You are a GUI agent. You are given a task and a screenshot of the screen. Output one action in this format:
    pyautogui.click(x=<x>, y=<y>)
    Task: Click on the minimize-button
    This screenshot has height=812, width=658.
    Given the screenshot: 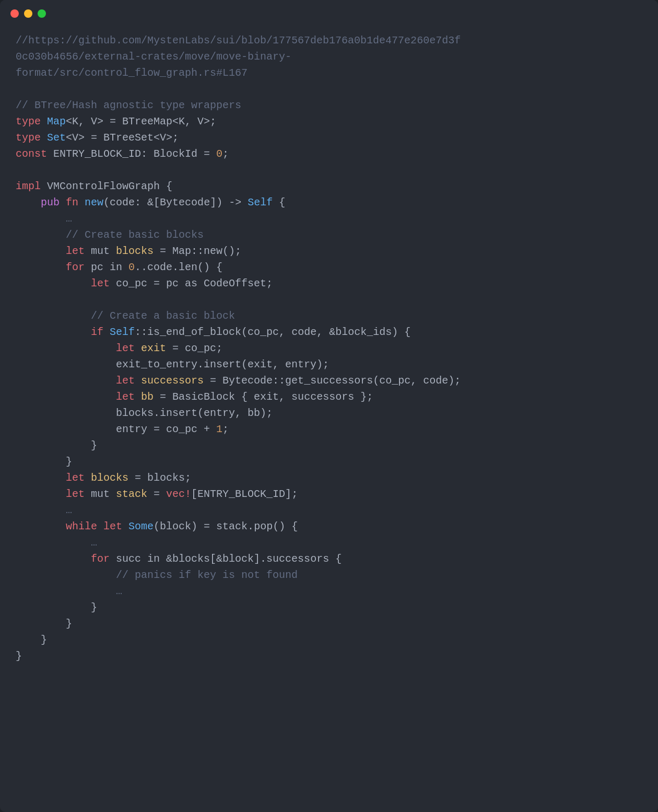 What is the action you would take?
    pyautogui.click(x=28, y=14)
    